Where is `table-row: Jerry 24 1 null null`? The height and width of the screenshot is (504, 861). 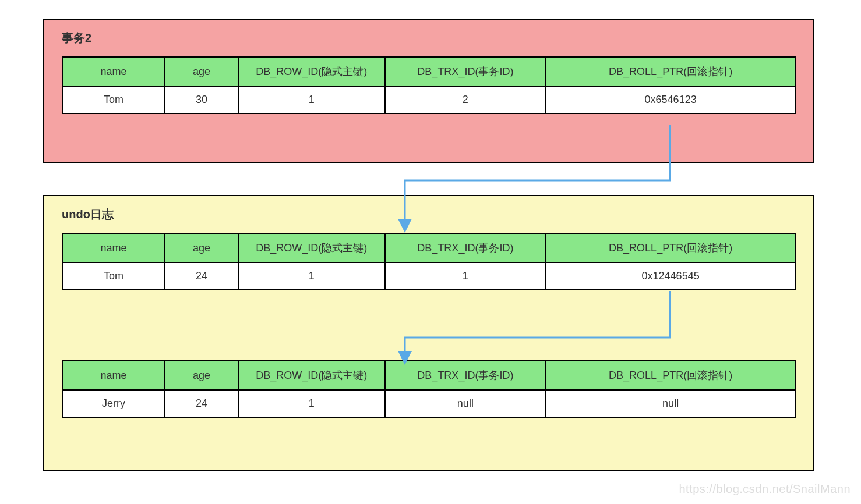
table-row: Jerry 24 1 null null is located at coordinates (429, 404).